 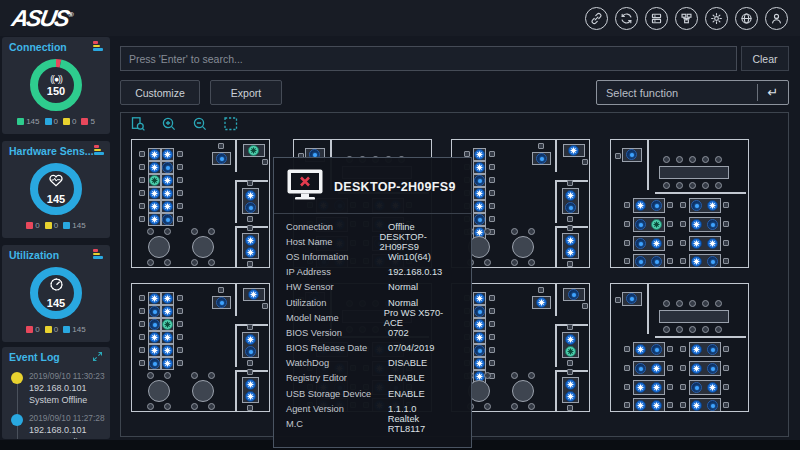 I want to click on settings-icon, so click(x=716, y=18).